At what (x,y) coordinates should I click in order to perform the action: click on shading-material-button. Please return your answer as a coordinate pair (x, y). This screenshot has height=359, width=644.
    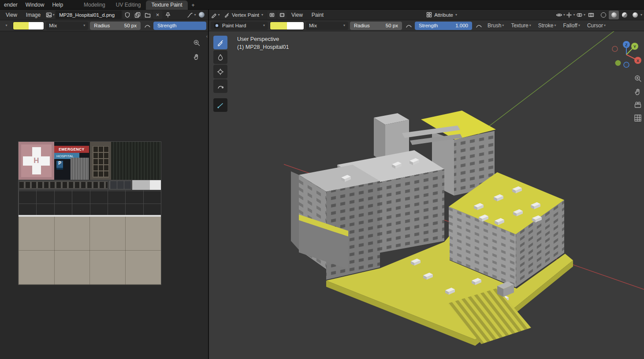
    Looking at the image, I should click on (624, 15).